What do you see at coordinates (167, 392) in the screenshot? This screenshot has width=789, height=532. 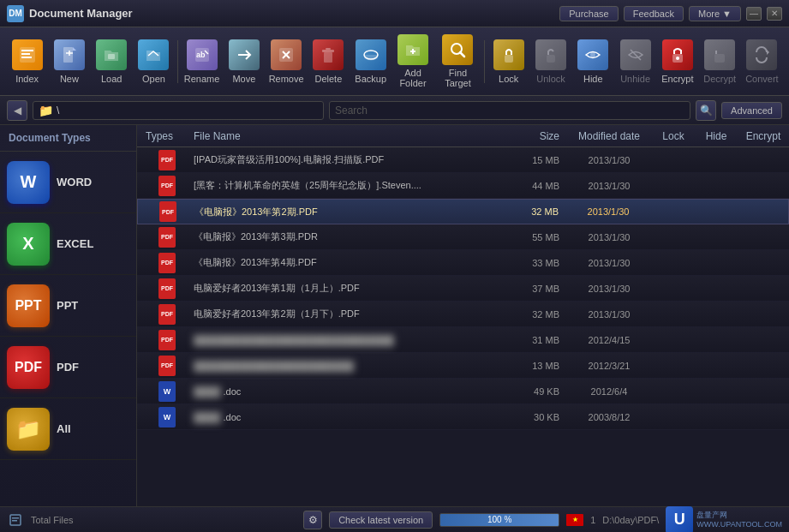 I see `word-small-icon: W` at bounding box center [167, 392].